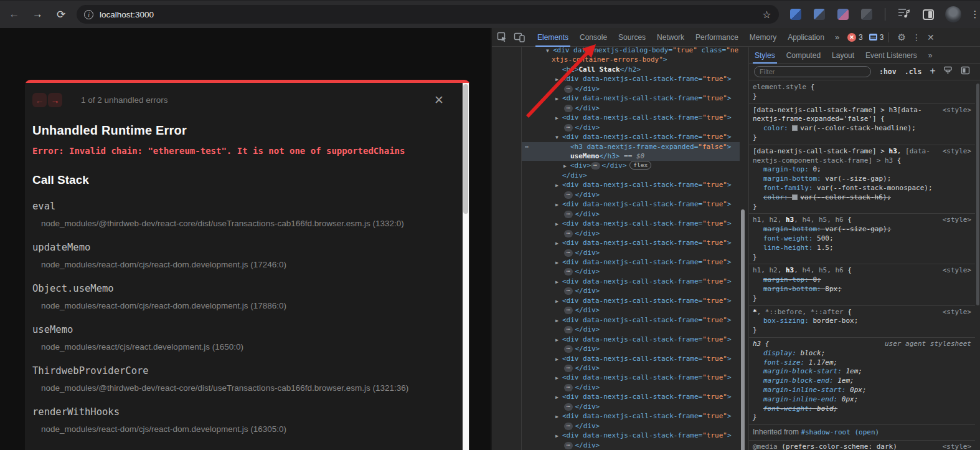 The width and height of the screenshot is (980, 450). I want to click on flex-badge: flex, so click(640, 165).